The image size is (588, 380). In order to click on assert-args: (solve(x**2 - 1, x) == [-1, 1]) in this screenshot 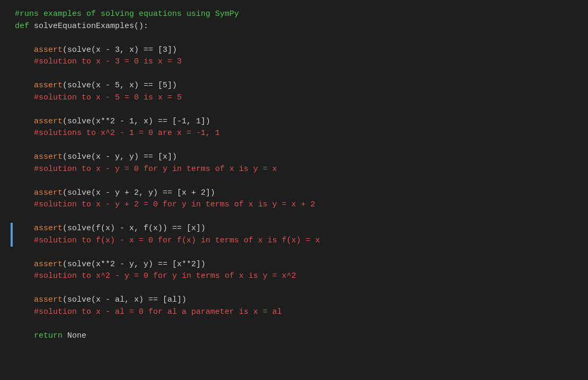, I will do `click(137, 122)`.